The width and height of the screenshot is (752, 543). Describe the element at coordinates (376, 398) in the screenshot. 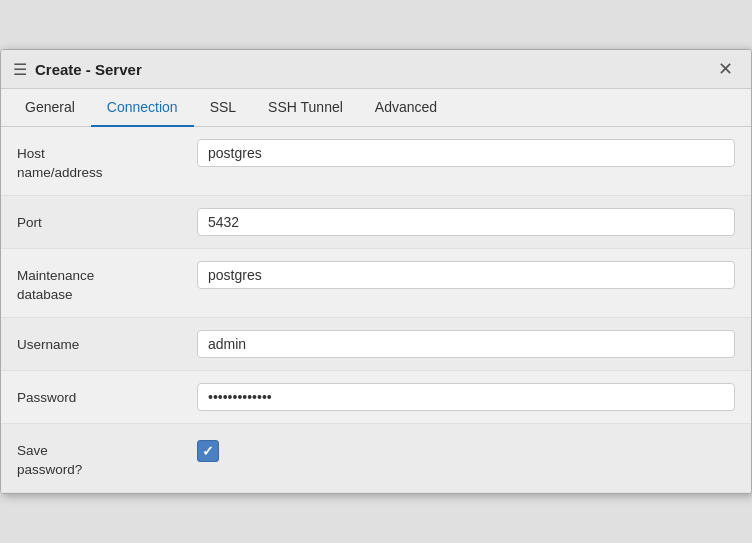

I see `form-row-password: Password` at that location.